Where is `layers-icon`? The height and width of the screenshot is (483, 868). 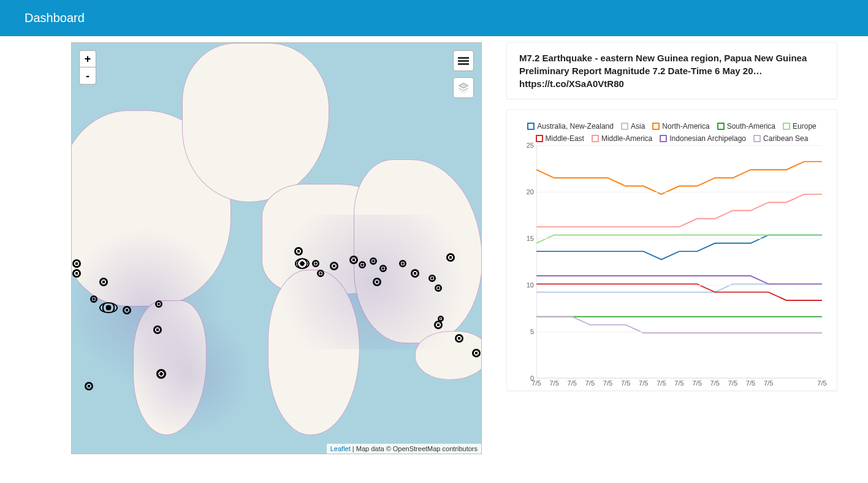
layers-icon is located at coordinates (463, 88).